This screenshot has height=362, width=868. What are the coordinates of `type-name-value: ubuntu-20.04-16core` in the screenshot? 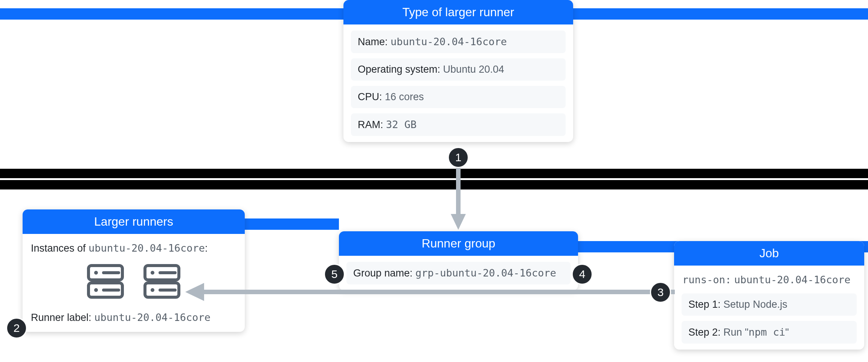 It's located at (449, 41).